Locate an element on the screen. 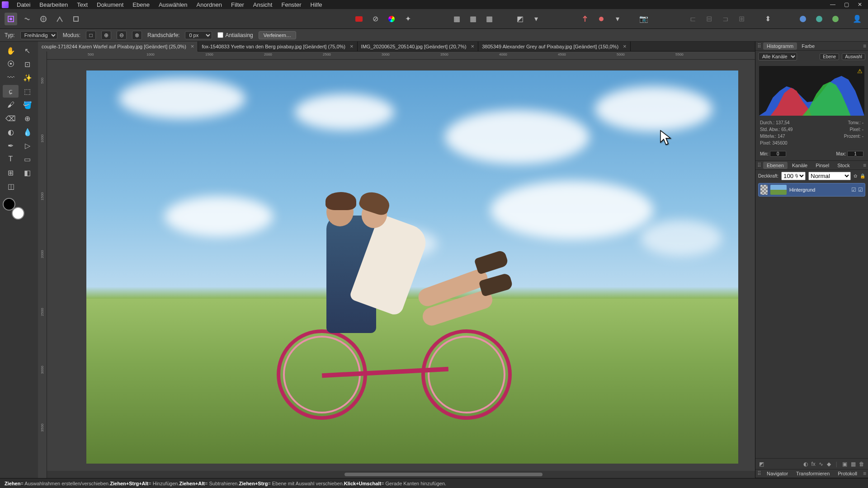 This screenshot has height=488, width=868. layers-tab: Ebenen is located at coordinates (775, 165).